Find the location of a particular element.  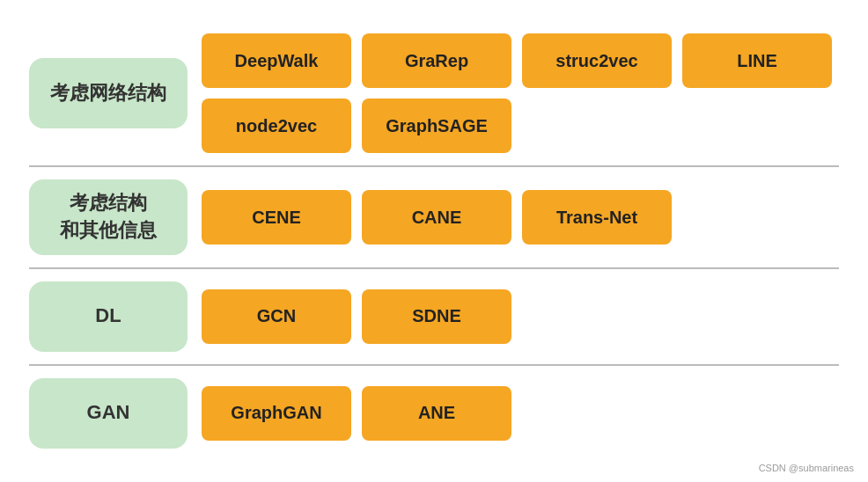

item-text-1-2: Trans-Net is located at coordinates (597, 218).